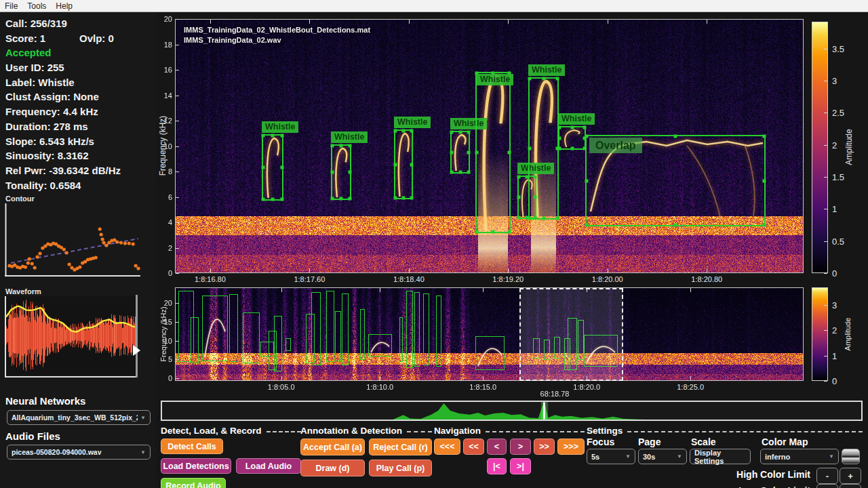  What do you see at coordinates (192, 446) in the screenshot?
I see `button-detect-calls: Detect Calls` at bounding box center [192, 446].